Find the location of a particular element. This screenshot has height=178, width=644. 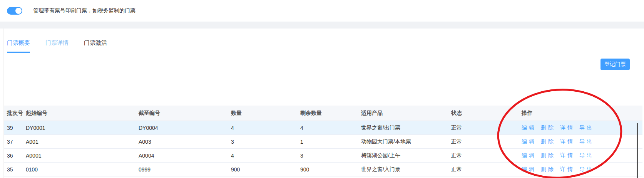

cell-product: 世界之窗/出门票 is located at coordinates (406, 128).